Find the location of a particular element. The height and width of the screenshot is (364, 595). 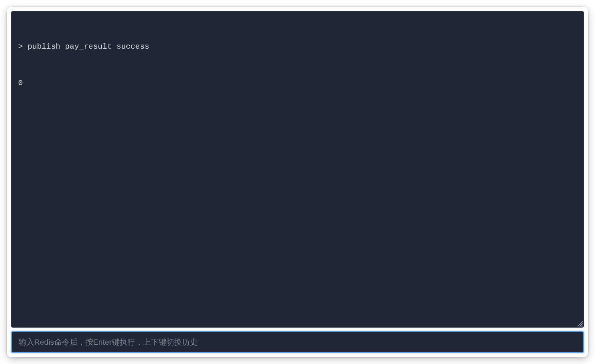

command-input is located at coordinates (298, 342).